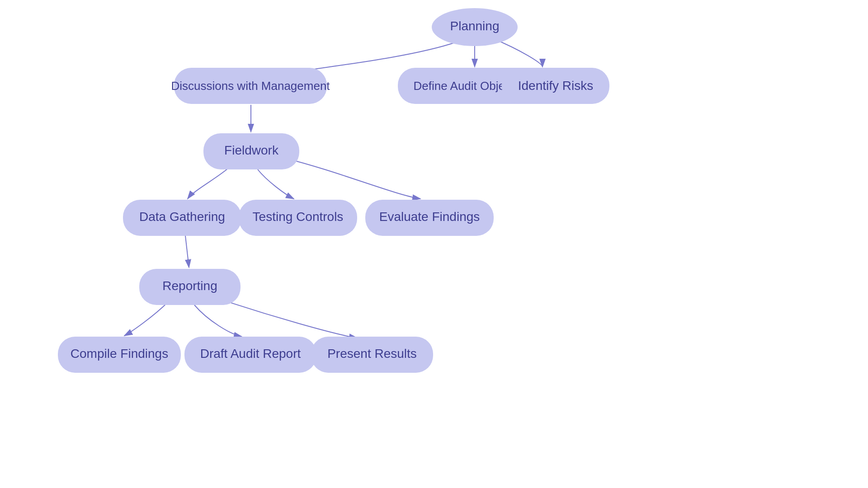  What do you see at coordinates (429, 217) in the screenshot?
I see `evaluatefindings-label: Evaluate Findings` at bounding box center [429, 217].